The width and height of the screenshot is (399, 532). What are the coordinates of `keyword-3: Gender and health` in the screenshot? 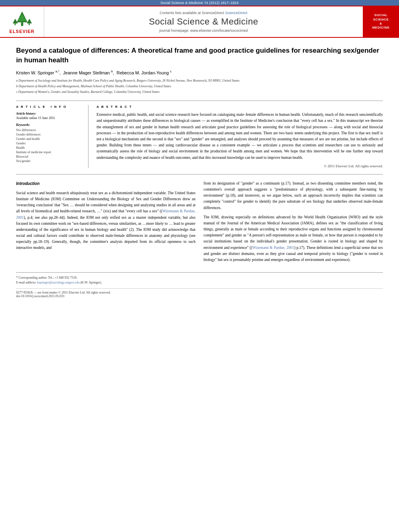 It's located at (49, 139).